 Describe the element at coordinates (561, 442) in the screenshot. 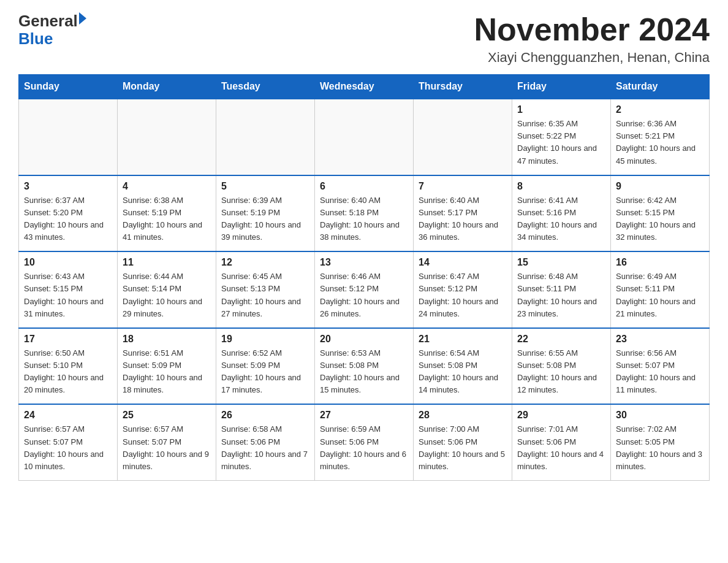

I see `calendar-cell: 29Sunrise: 7:01 AM Sunset: 5:06 PM Dayli…` at that location.